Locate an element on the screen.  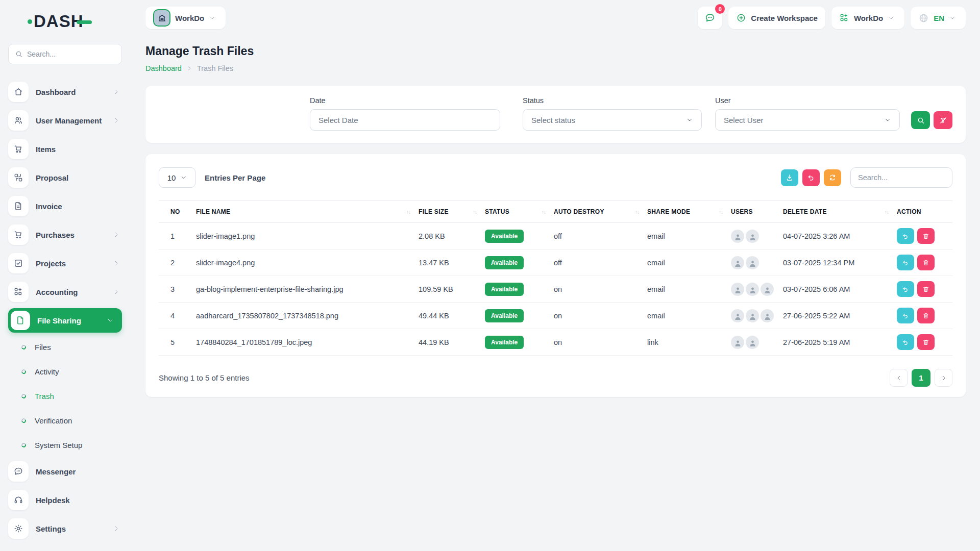
grid-plus-icon is located at coordinates (844, 18).